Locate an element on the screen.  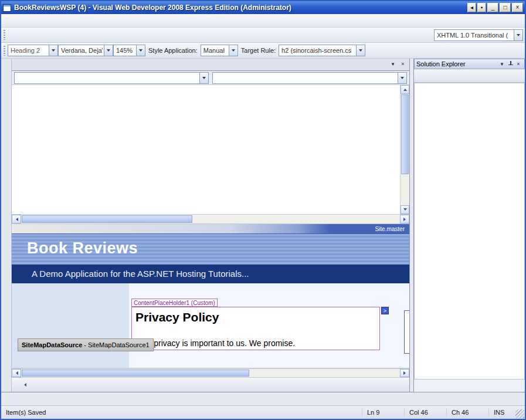
maximize-button: □ is located at coordinates (505, 8).